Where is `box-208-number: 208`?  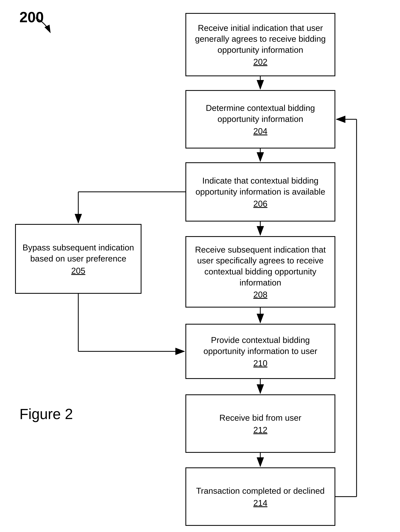
box-208-number: 208 is located at coordinates (260, 295).